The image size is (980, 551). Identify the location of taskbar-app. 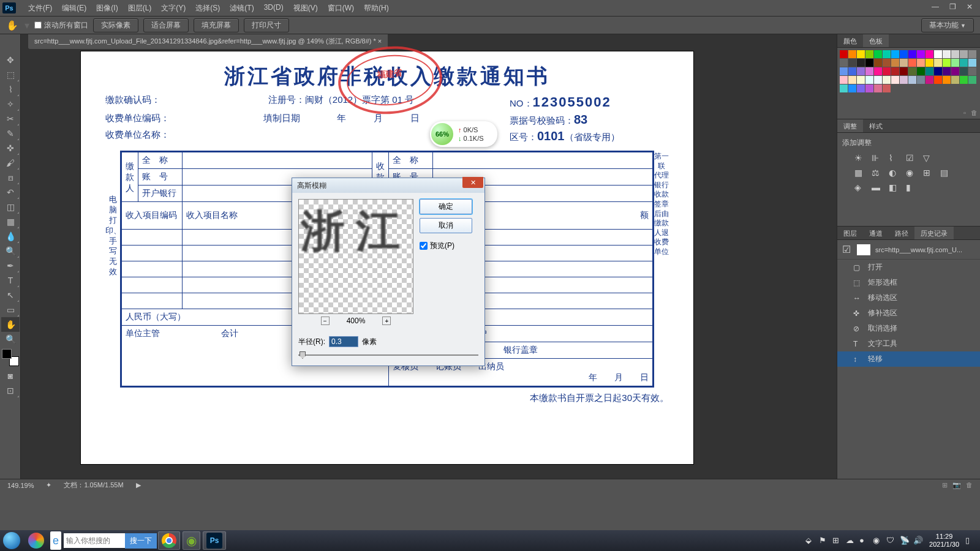
(36, 541).